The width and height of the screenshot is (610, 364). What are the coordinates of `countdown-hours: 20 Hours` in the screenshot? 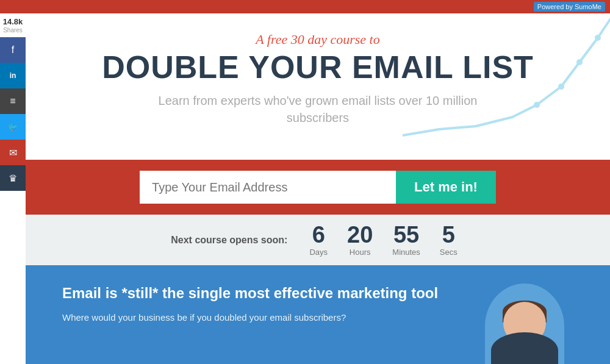 It's located at (360, 240).